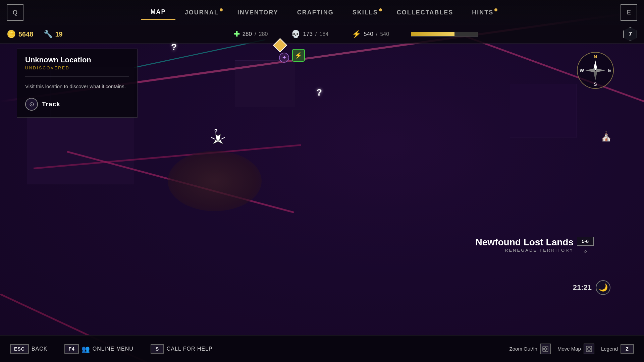 Image resolution: width=644 pixels, height=362 pixels. Describe the element at coordinates (384, 34) in the screenshot. I see `energy-max: 540` at that location.